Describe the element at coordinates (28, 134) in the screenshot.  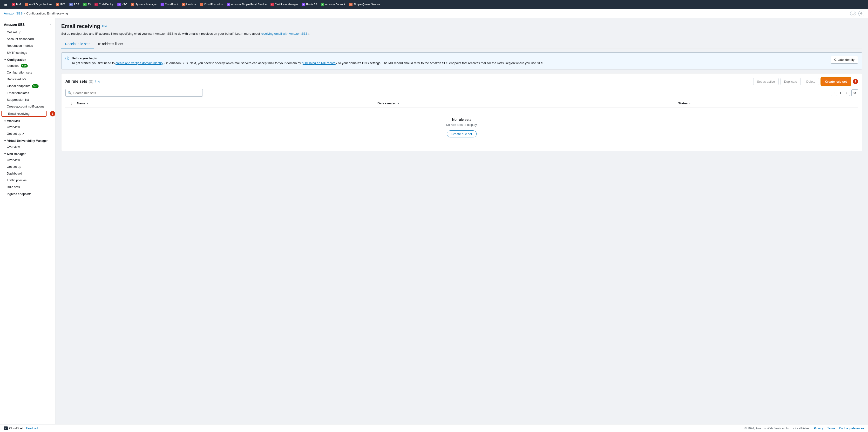
I see `sidebar-item-workmail-setup: Get set up ➚` at that location.